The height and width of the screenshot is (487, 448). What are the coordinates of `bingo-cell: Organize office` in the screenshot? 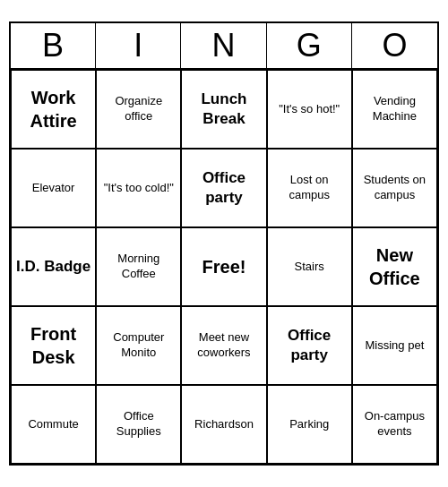 It's located at (138, 109).